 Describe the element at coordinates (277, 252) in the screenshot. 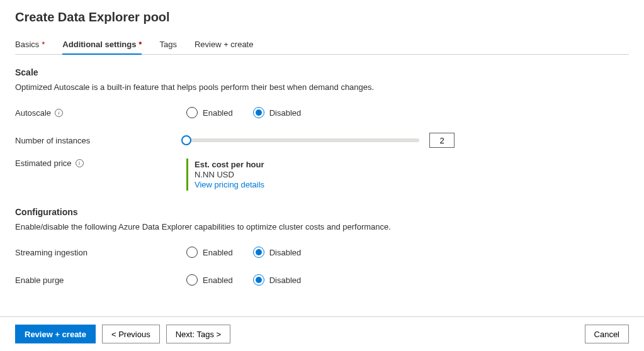

I see `streaming-disabled-radio: Disabled` at that location.